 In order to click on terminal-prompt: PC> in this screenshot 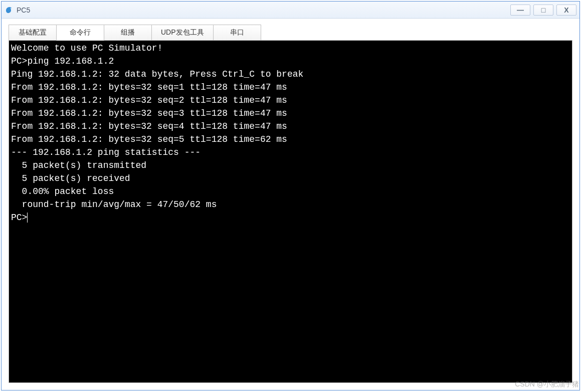, I will do `click(291, 218)`.